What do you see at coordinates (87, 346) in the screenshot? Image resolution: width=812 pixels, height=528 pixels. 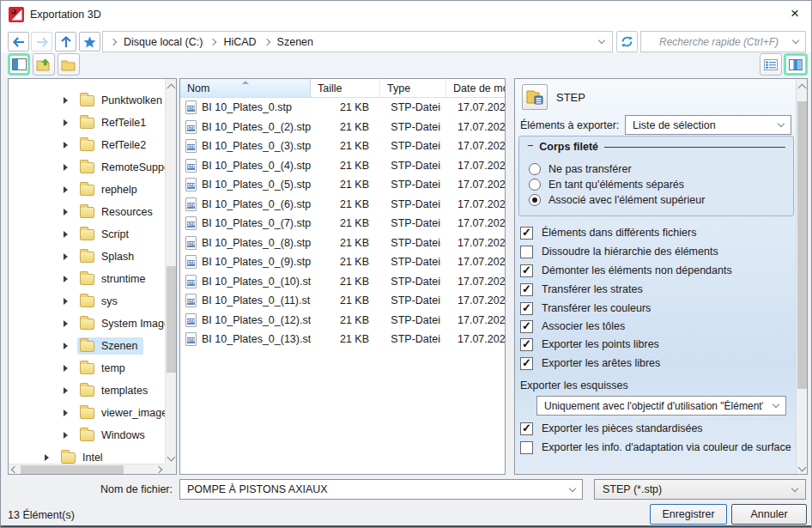 I see `tree-item-szenen: Szenen` at bounding box center [87, 346].